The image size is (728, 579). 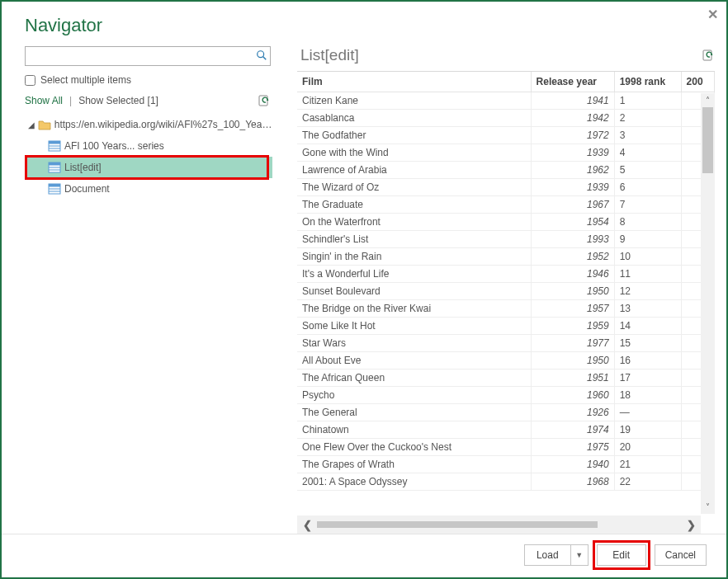 I want to click on cell-year: 1959, so click(x=573, y=327).